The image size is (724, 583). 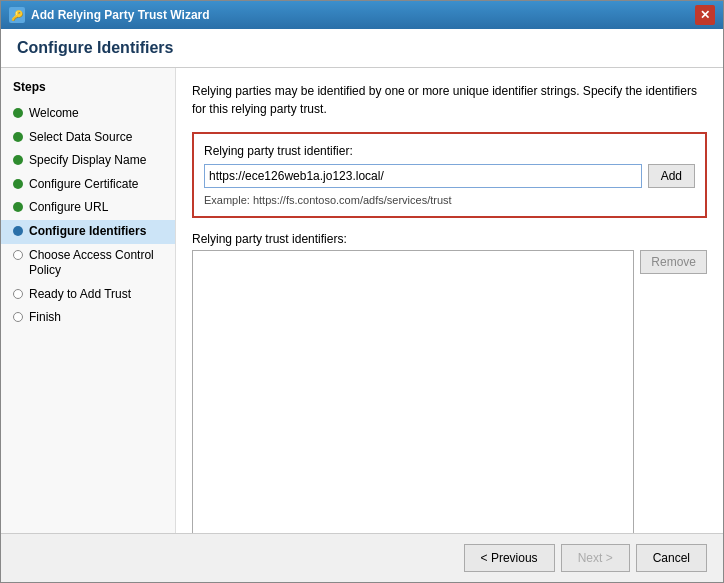 I want to click on sidebar-item-configure-identifiers: Configure Identifiers, so click(x=88, y=232).